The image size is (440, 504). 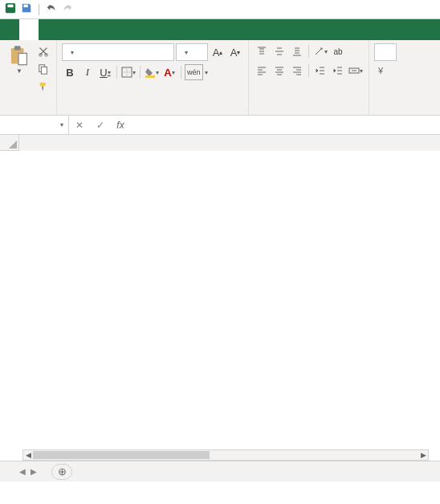 I want to click on group-label-align, so click(x=308, y=112).